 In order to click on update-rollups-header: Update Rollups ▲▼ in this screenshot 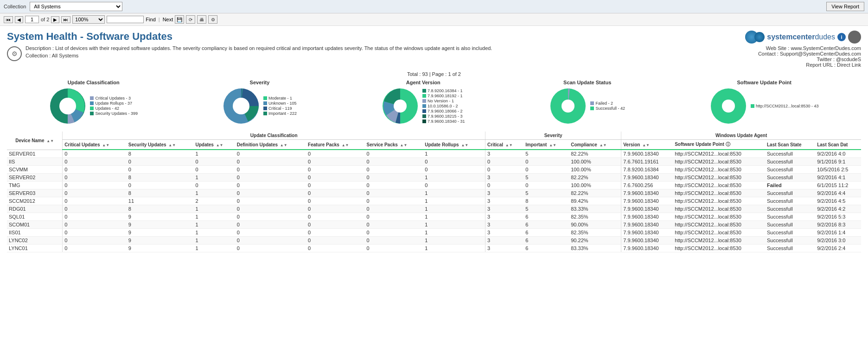, I will do `click(454, 145)`.